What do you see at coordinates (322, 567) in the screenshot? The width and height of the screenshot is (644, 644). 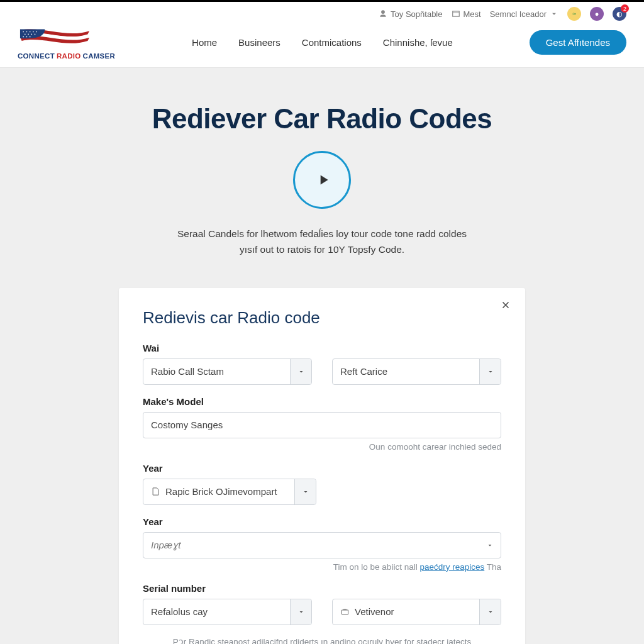 I see `year2-helper: Tim on lo be abiict nall paećdry reapice…` at bounding box center [322, 567].